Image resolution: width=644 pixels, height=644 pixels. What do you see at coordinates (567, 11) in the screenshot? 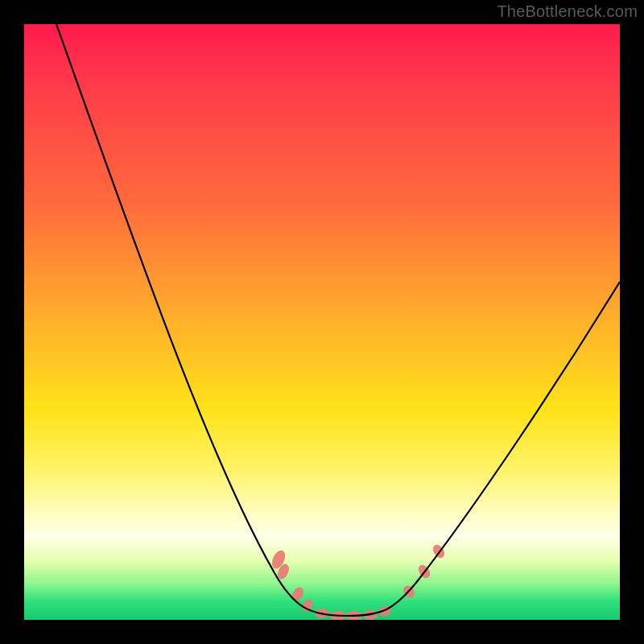
I see `watermark-text: TheBottleneck.com` at bounding box center [567, 11].